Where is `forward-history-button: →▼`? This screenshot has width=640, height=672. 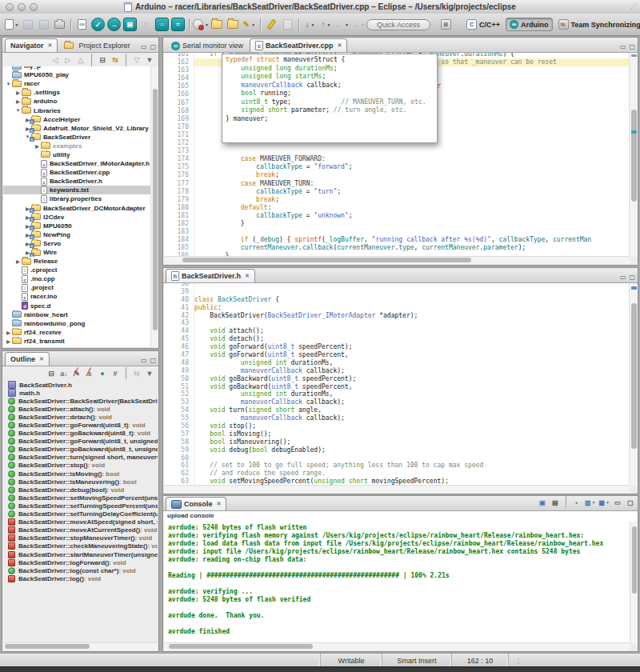 forward-history-button: →▼ is located at coordinates (358, 24).